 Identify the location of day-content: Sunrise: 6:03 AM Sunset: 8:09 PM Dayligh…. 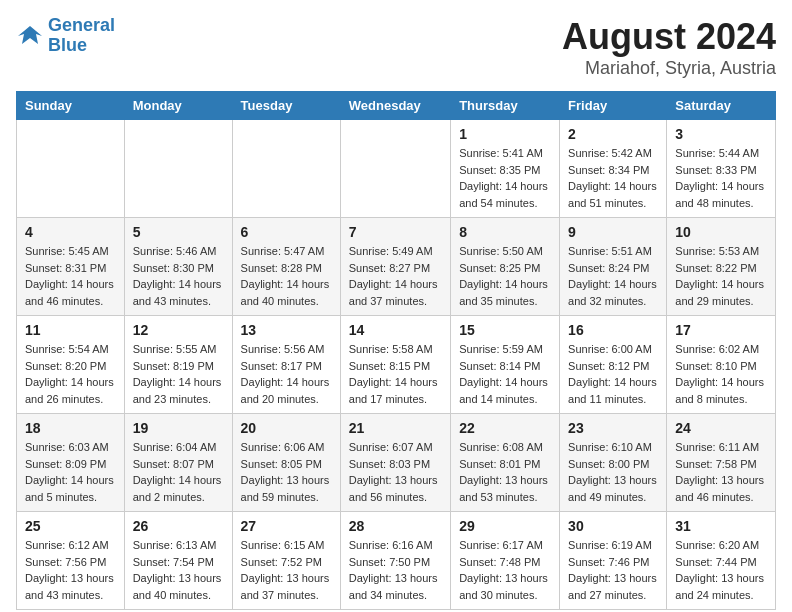
(70, 472).